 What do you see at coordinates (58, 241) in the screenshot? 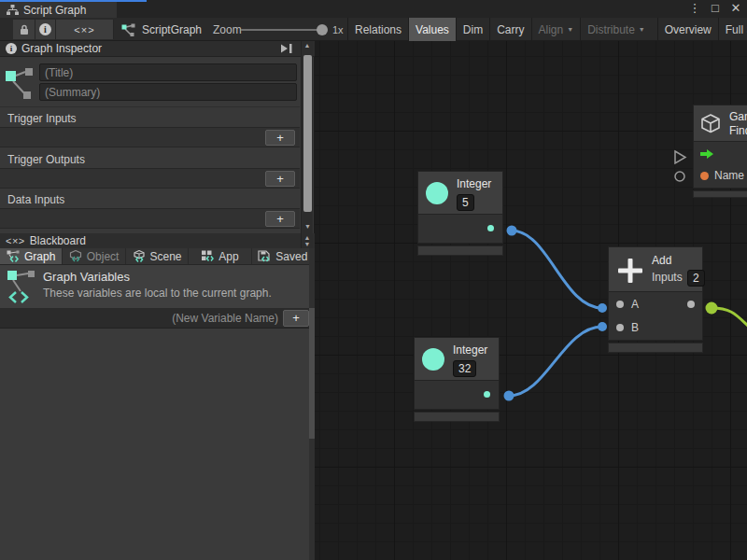
I see `blackboard-title: Blackboard` at bounding box center [58, 241].